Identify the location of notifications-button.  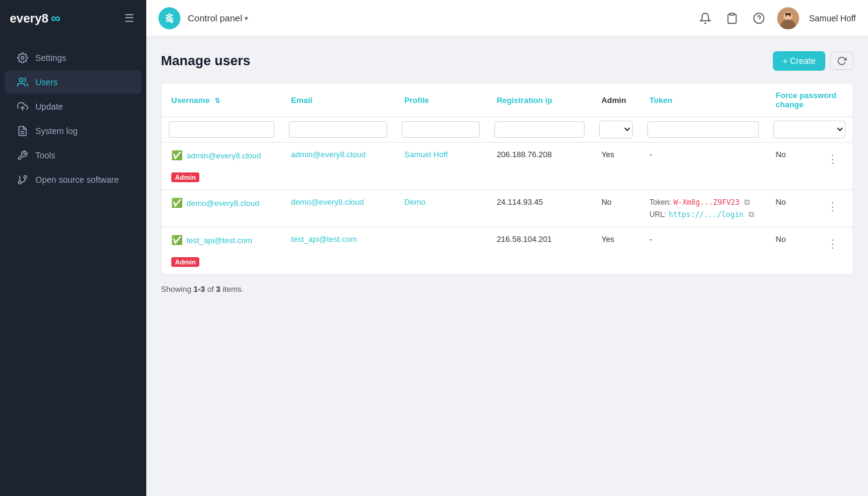
(705, 18).